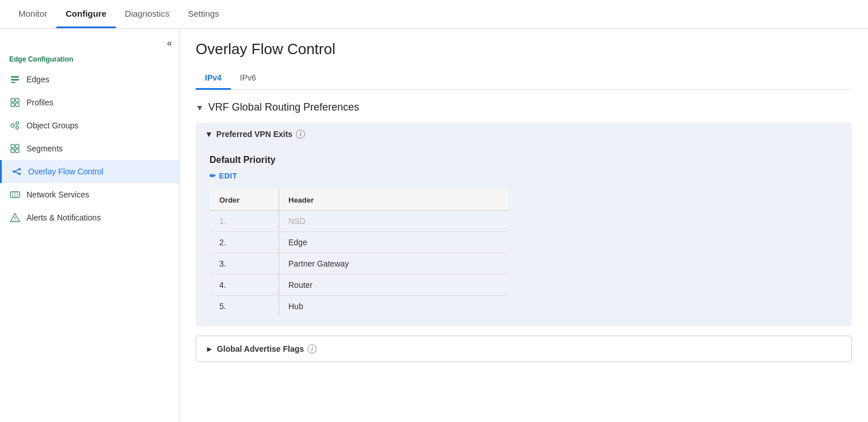  Describe the element at coordinates (229, 176) in the screenshot. I see `edit-label: EDIT` at that location.